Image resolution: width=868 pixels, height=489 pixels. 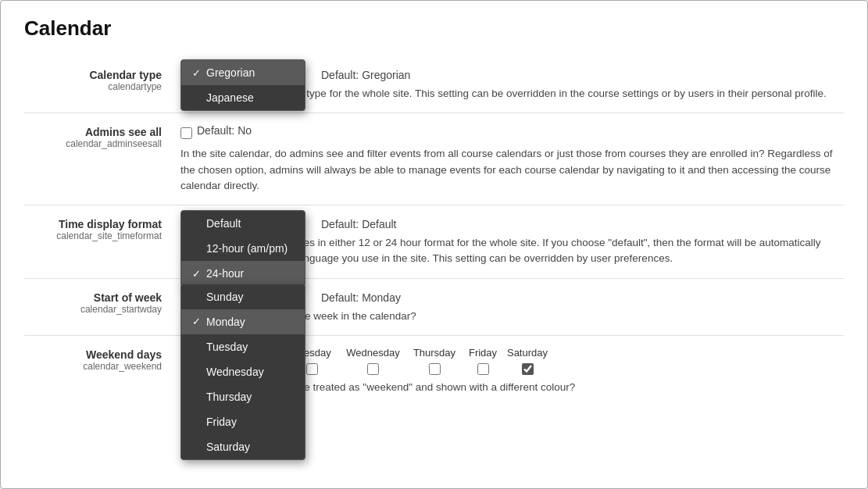 What do you see at coordinates (434, 369) in the screenshot?
I see `checkbox-thursday` at bounding box center [434, 369].